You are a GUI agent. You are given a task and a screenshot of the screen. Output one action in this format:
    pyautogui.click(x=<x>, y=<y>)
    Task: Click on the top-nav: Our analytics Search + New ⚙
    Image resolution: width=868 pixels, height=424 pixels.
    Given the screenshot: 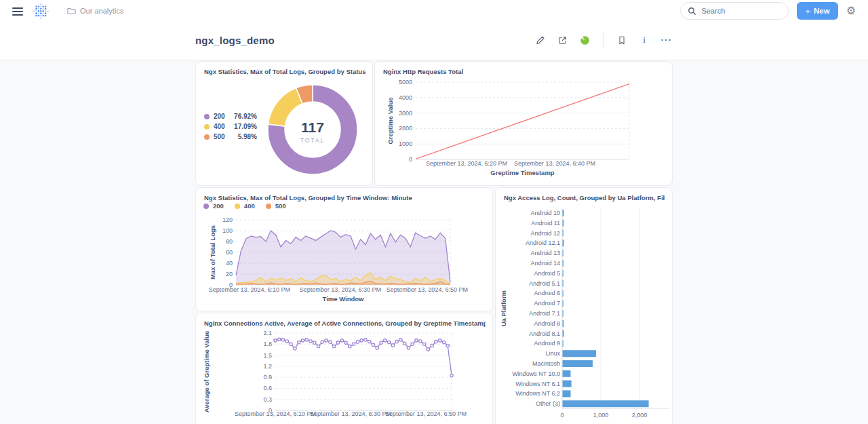 What is the action you would take?
    pyautogui.click(x=434, y=11)
    